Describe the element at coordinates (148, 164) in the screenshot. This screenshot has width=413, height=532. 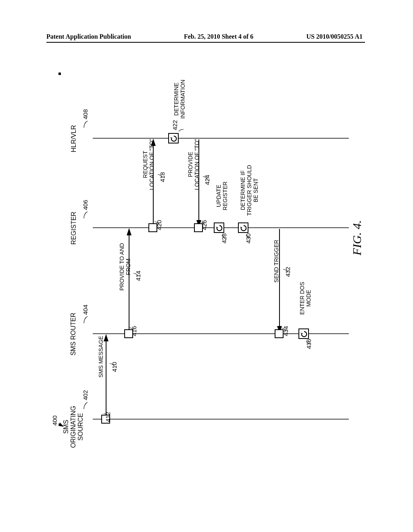
I see `label-418: REQUESTLOCATION OF "TO"` at that location.